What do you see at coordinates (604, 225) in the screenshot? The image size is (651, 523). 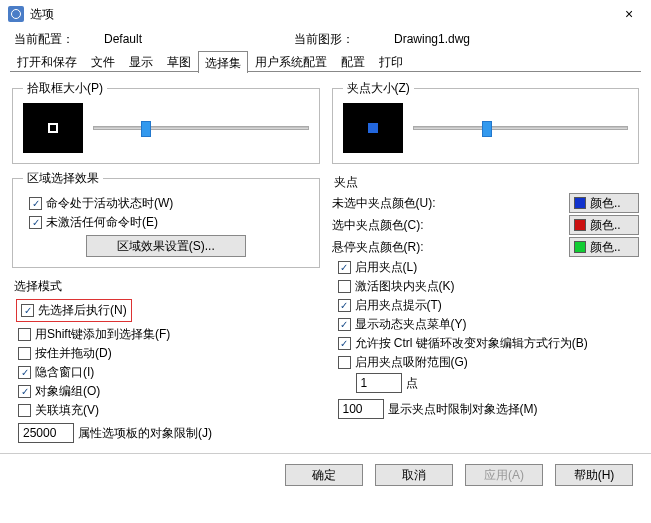 I see `grip-selected-color-button: 颜色..` at bounding box center [604, 225].